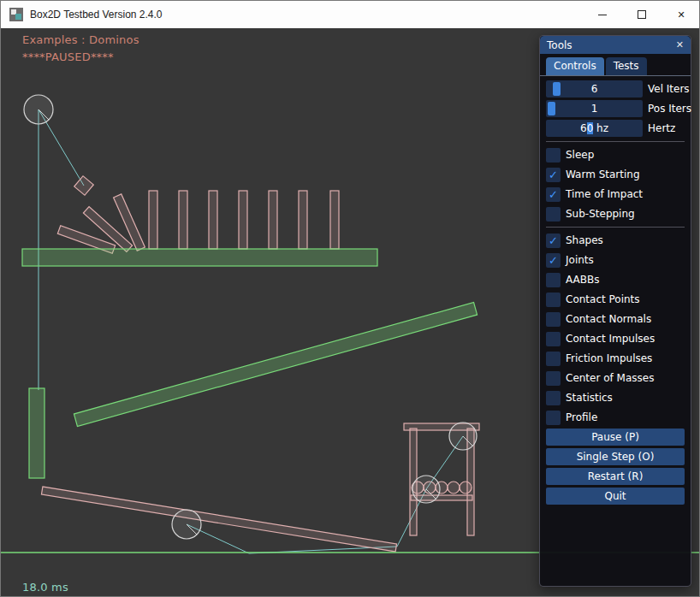  Describe the element at coordinates (553, 195) in the screenshot. I see `checkbox-time-of-impact: ✓` at that location.